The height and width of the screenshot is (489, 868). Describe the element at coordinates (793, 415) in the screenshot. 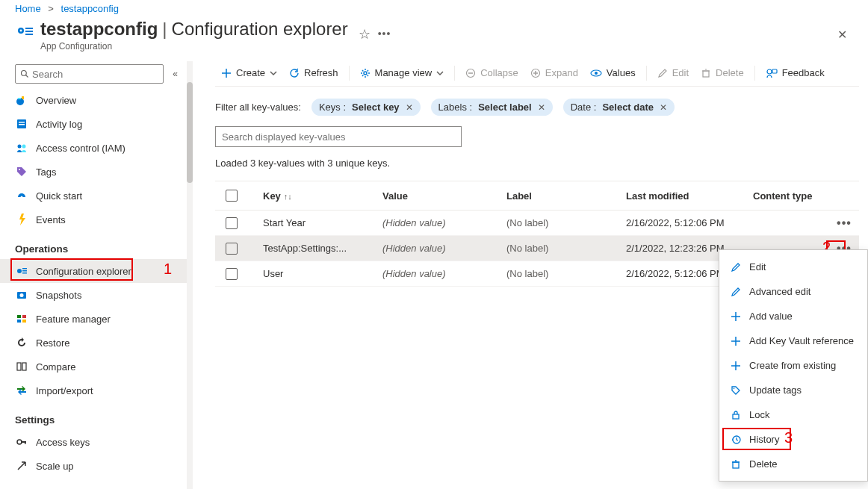

I see `menu-item-lock: Lock` at that location.